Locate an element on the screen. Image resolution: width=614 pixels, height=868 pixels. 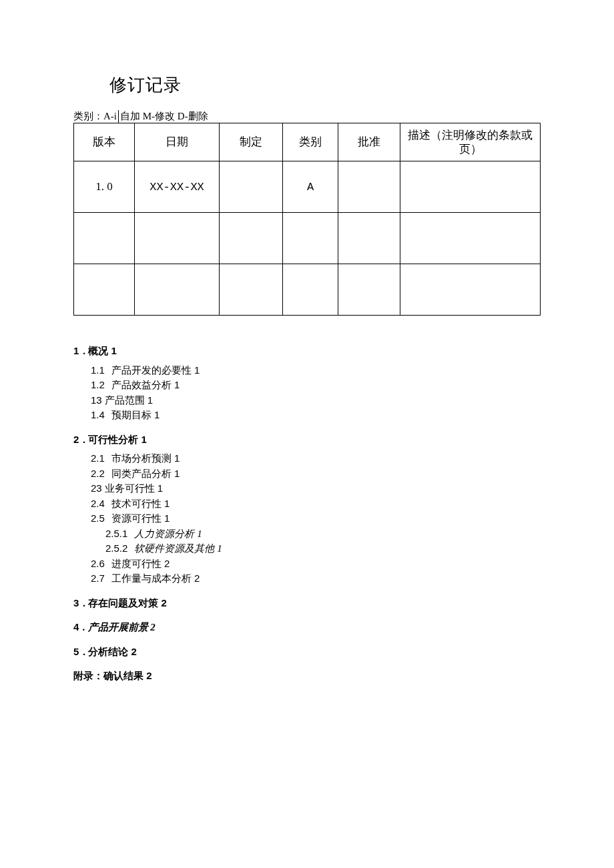
toc-entry: 5. 分析结论 2 is located at coordinates (307, 653).